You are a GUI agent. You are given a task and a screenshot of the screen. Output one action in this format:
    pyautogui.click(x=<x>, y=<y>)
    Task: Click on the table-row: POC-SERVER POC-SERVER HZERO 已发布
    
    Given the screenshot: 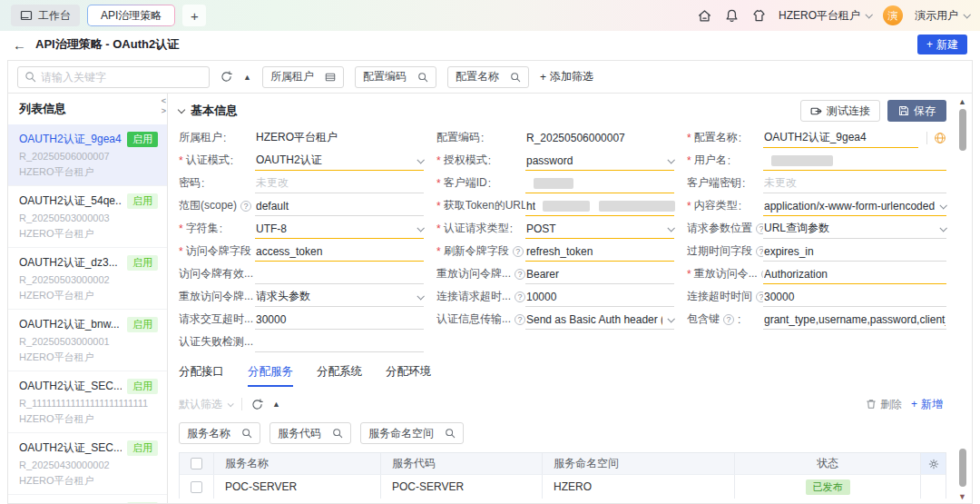 What is the action you would take?
    pyautogui.click(x=563, y=487)
    